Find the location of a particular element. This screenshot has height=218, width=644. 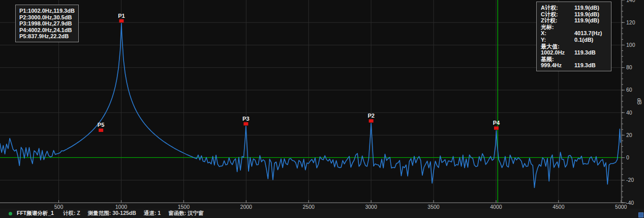

peak-readout-line: P2:3000.0Hz,30.5dB is located at coordinates (47, 17).